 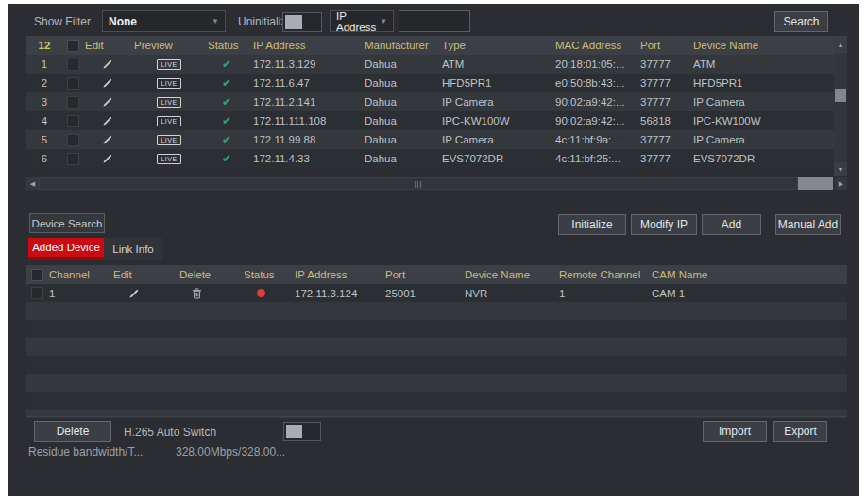 I want to click on header-cam-name: CAM Name, so click(x=750, y=275).